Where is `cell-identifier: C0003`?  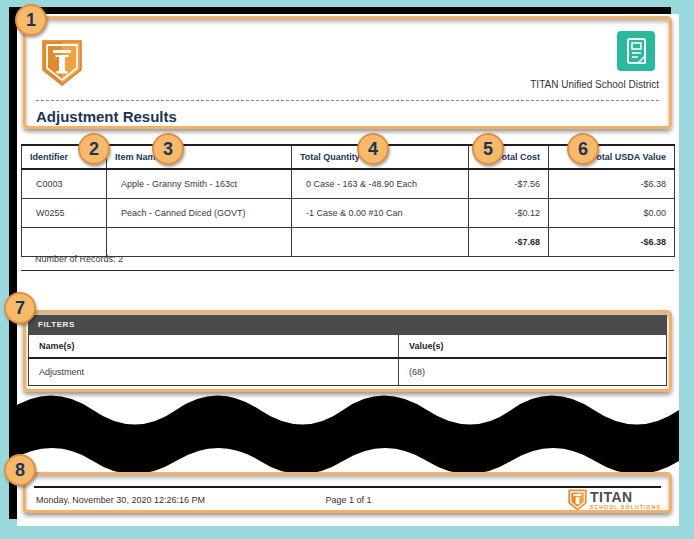 cell-identifier: C0003 is located at coordinates (64, 184).